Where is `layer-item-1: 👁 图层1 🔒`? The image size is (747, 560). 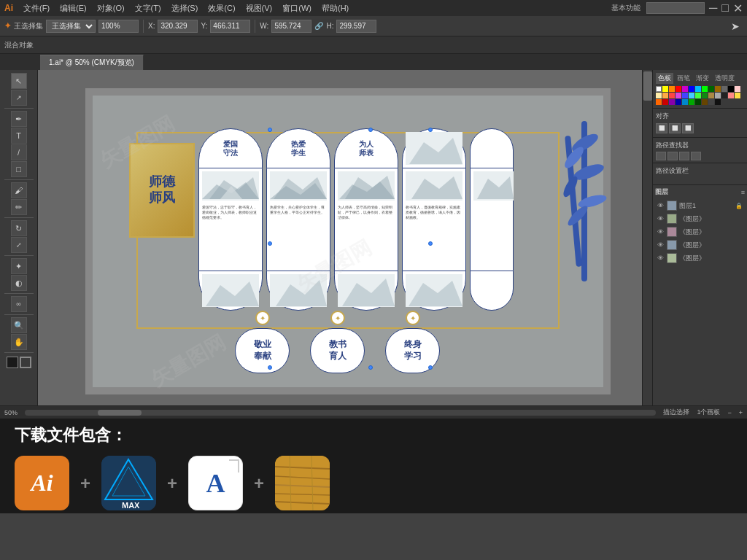
layer-item-1: 👁 图层1 🔒 is located at coordinates (700, 206).